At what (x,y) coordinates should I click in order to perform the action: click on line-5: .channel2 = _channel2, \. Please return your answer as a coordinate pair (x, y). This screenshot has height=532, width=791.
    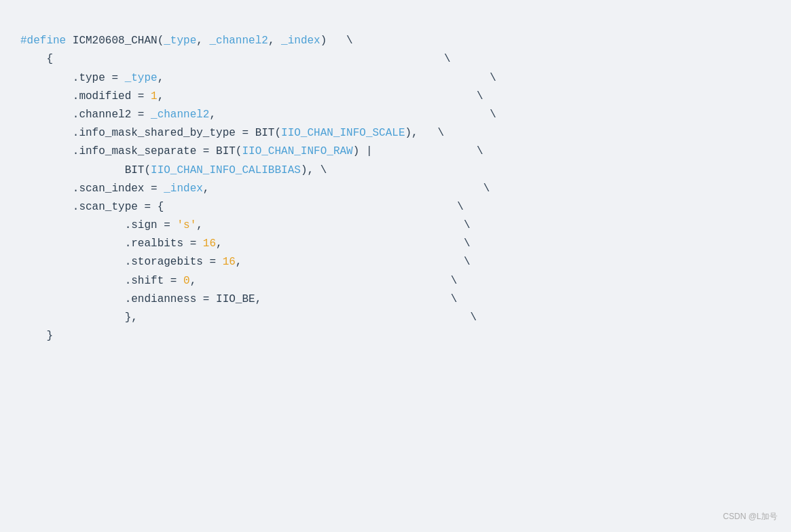
    Looking at the image, I should click on (258, 115).